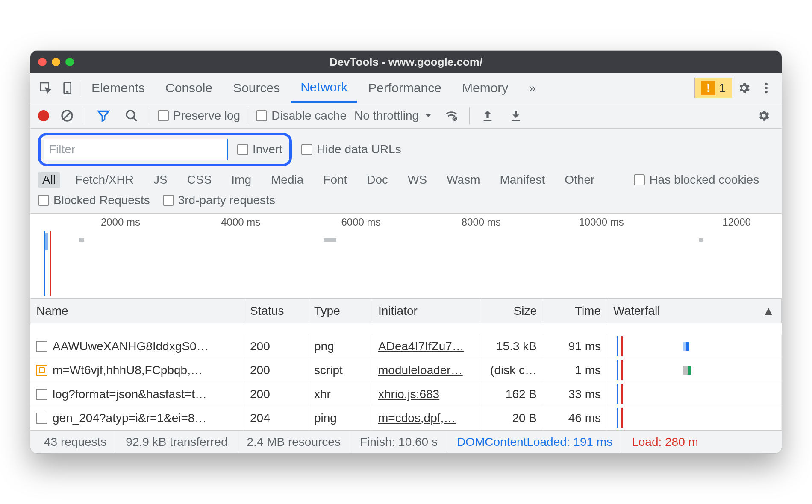 This screenshot has width=812, height=504. Describe the element at coordinates (132, 116) in the screenshot. I see `search-icon` at that location.